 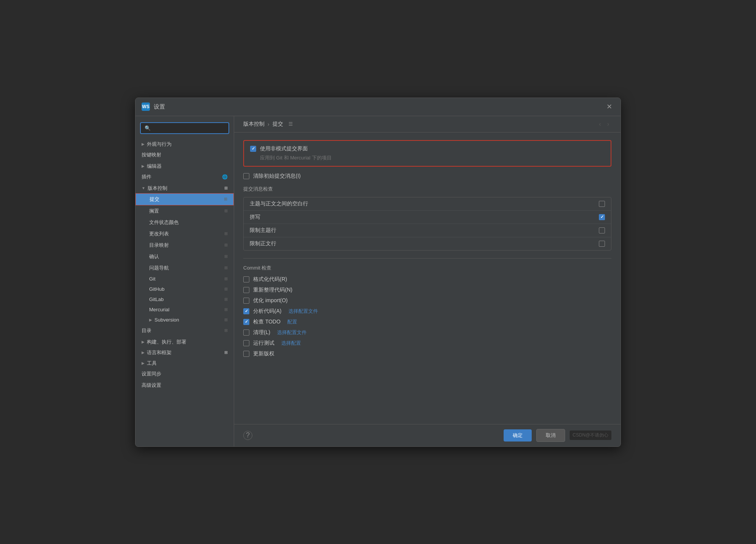 What do you see at coordinates (156, 299) in the screenshot?
I see `sidebar-item-label: GitLab` at bounding box center [156, 299].